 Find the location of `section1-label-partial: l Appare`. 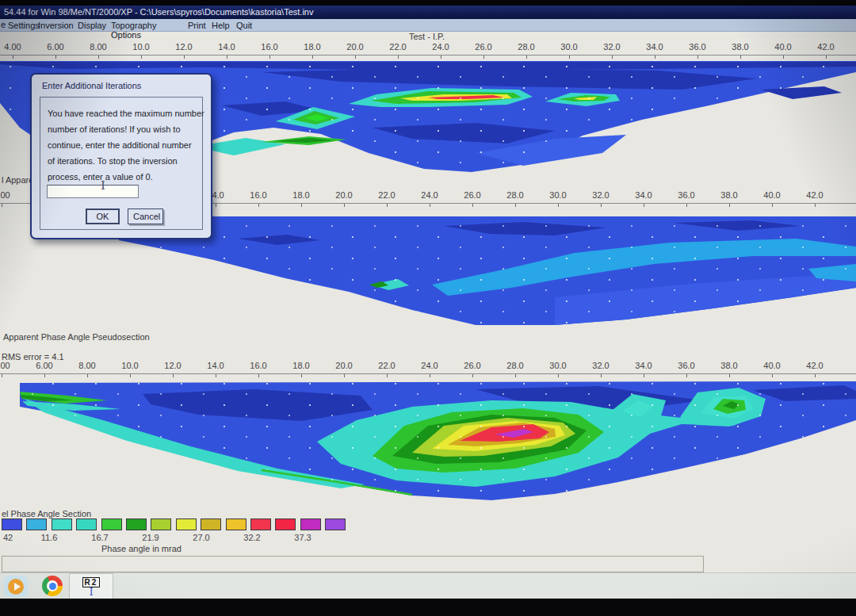

section1-label-partial: l Appare is located at coordinates (17, 180).